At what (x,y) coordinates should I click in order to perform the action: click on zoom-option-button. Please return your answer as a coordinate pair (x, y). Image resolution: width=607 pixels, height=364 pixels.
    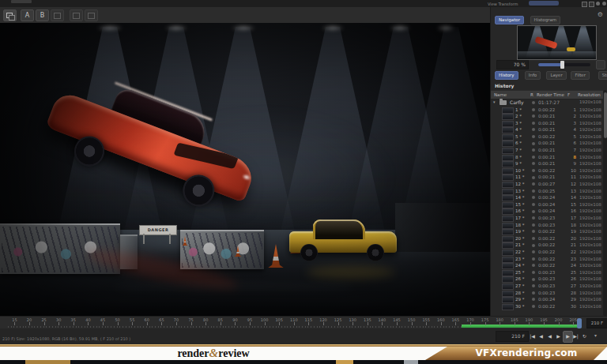
    Looking at the image, I should click on (601, 65).